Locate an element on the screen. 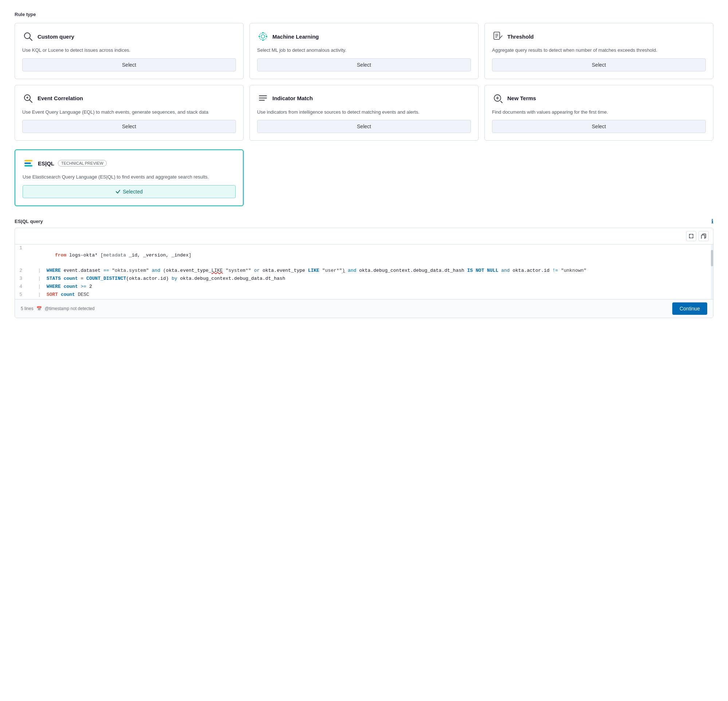  line-number: 3 is located at coordinates (21, 279).